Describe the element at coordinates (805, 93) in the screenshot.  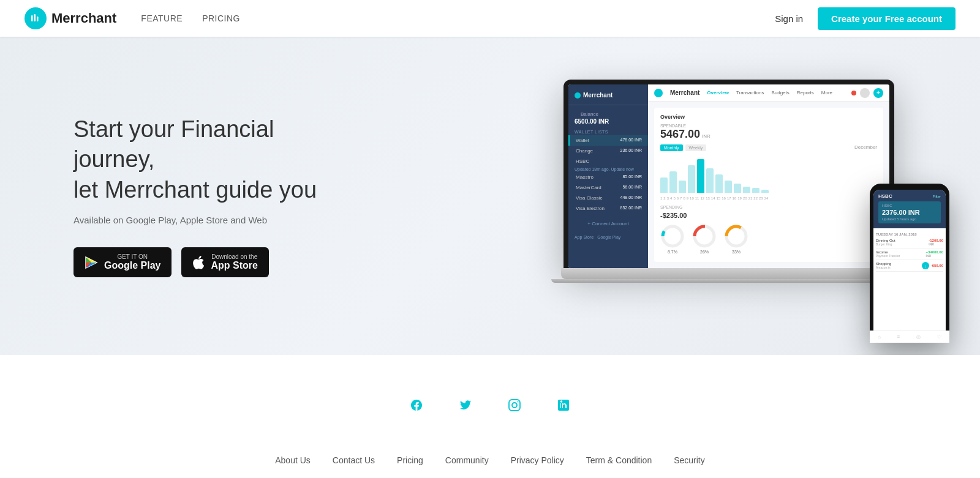
I see `app-nav-reports: Reports` at that location.